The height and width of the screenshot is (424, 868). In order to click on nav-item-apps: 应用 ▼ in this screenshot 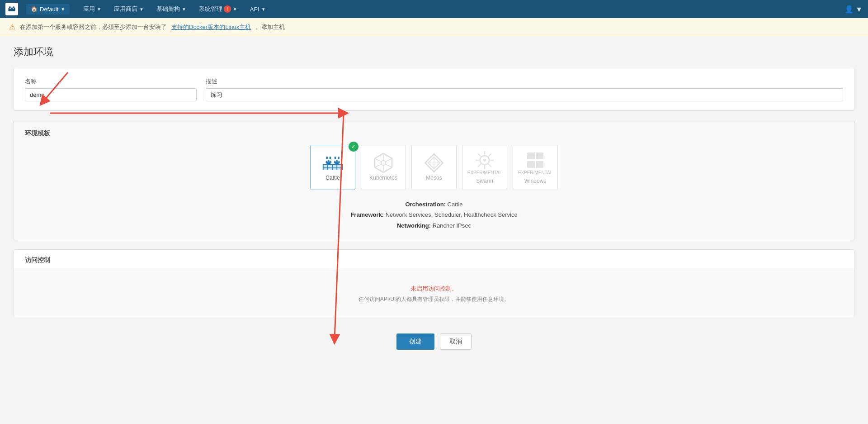, I will do `click(92, 9)`.